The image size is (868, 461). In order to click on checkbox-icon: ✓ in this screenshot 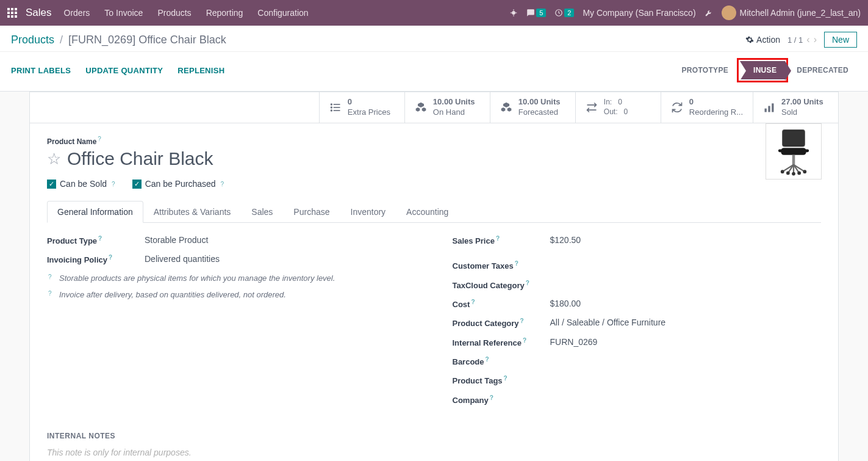, I will do `click(137, 184)`.